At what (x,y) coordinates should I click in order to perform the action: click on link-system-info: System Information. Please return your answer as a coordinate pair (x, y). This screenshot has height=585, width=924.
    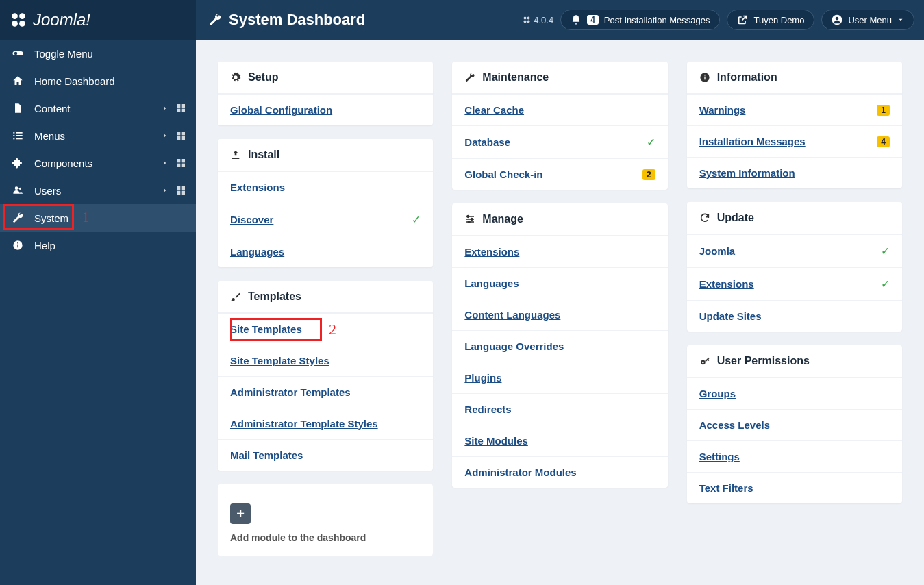
    Looking at the image, I should click on (747, 173).